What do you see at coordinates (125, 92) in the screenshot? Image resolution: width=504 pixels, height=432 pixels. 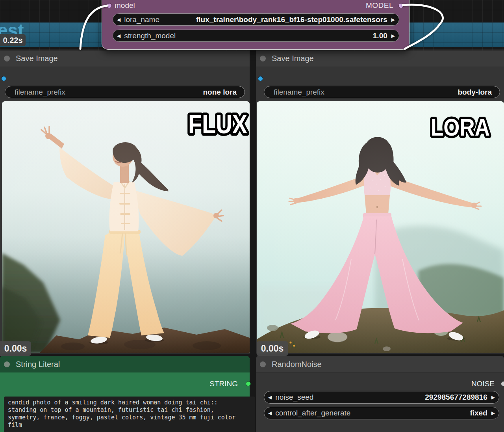 I see `widget-filename-prefix-left: filename_prefix none lora` at bounding box center [125, 92].